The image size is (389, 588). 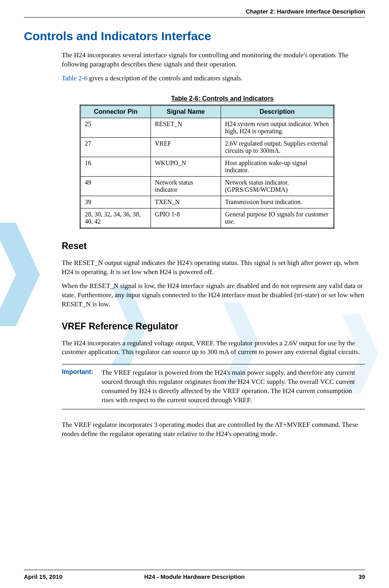 What do you see at coordinates (213, 79) in the screenshot?
I see `intro-paragraph-2: Table 2-6 gives a description of the con…` at bounding box center [213, 79].